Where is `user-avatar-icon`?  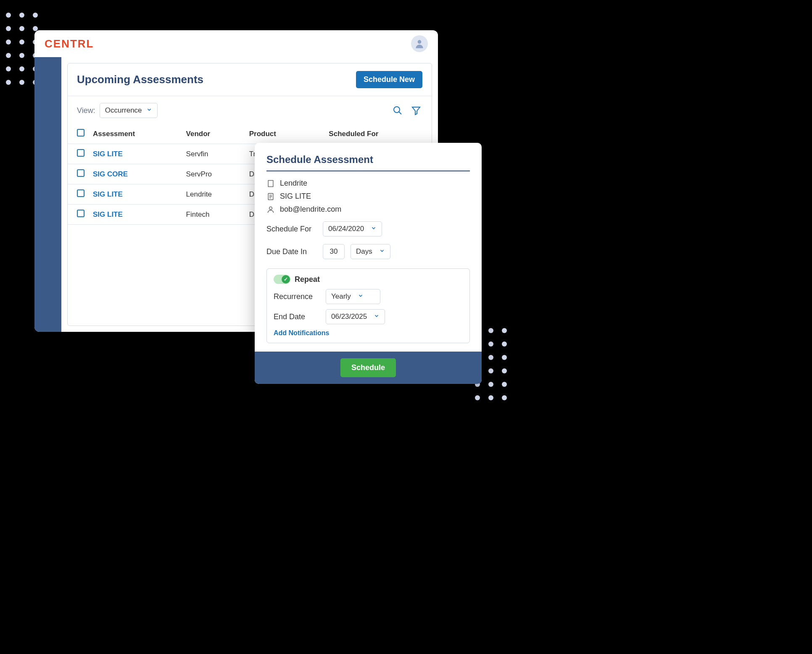 user-avatar-icon is located at coordinates (419, 44).